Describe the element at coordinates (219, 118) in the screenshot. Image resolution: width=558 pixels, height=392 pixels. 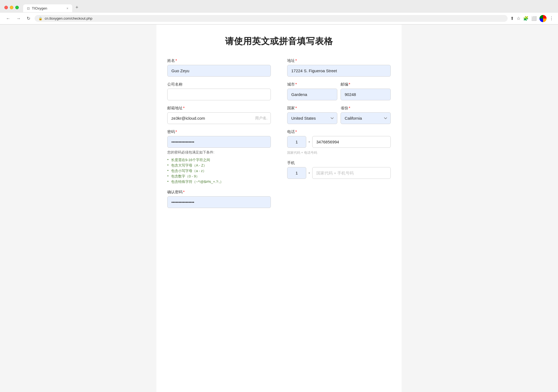
I see `email-input-wrapper: 用户名.` at that location.